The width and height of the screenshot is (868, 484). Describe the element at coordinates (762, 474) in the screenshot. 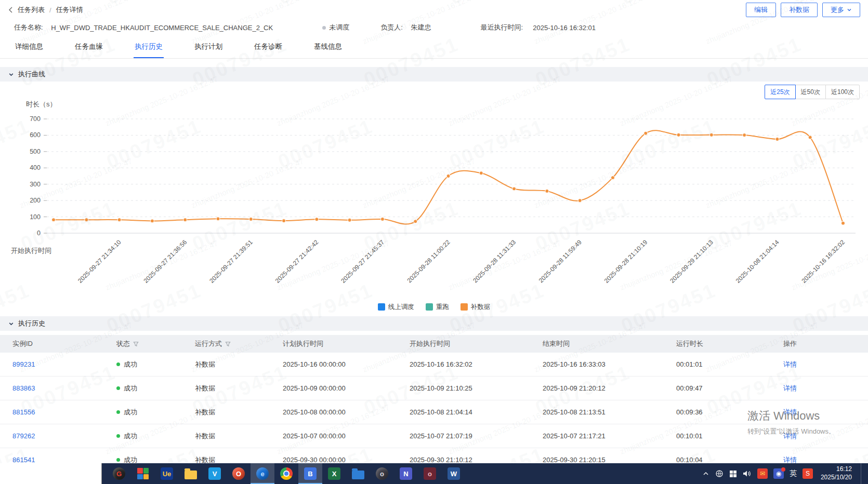

I see `tray-foxmail-icon: ✉` at that location.